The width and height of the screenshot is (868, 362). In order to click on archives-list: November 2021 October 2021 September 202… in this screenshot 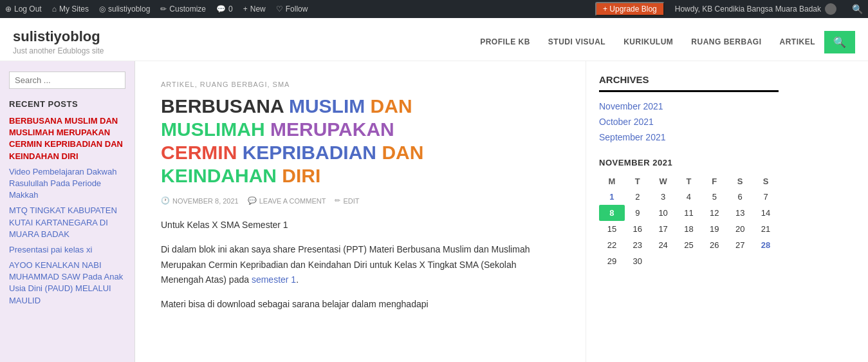, I will do `click(688, 122)`.